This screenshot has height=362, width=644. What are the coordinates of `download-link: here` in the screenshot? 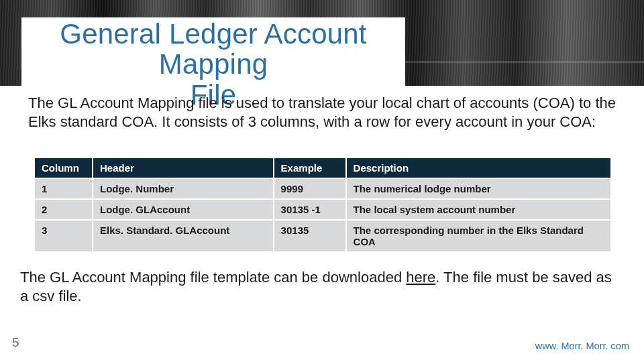 It's located at (421, 278).